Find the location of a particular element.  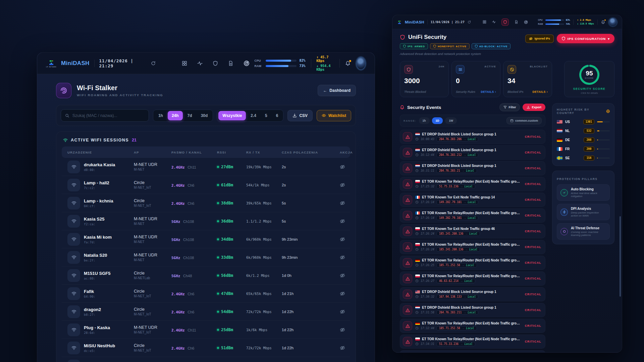

status-badge: IPS: ARMED is located at coordinates (414, 46).